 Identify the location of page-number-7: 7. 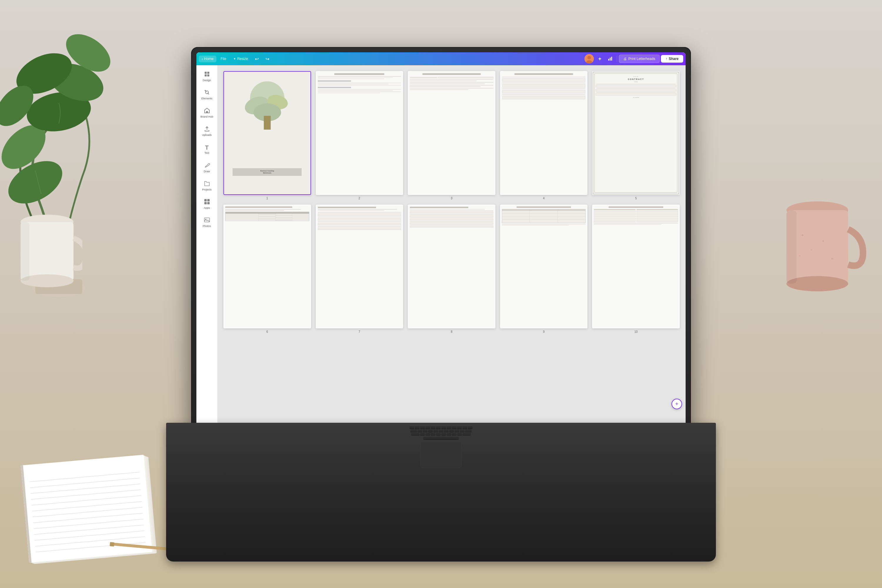
(359, 332).